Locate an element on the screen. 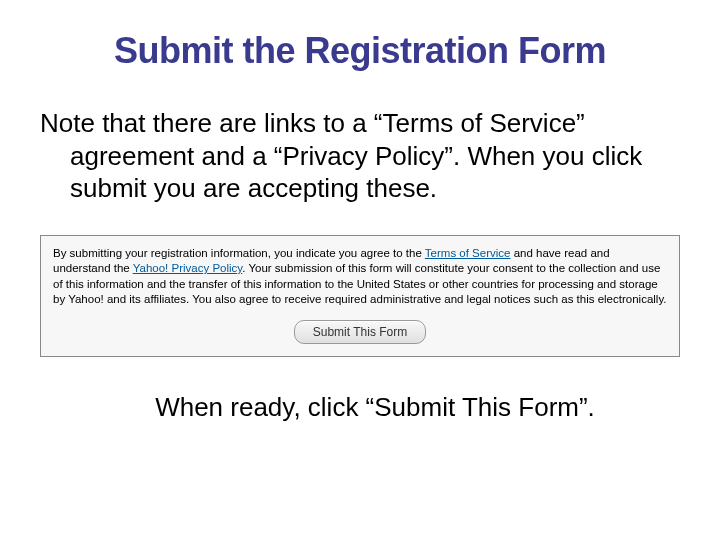 This screenshot has height=540, width=720. footer-instruction: When ready, click “Submit This Form”. is located at coordinates (360, 408).